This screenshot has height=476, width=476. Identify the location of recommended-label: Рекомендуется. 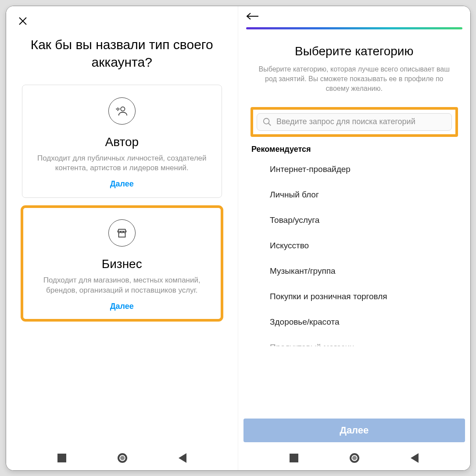
(354, 149).